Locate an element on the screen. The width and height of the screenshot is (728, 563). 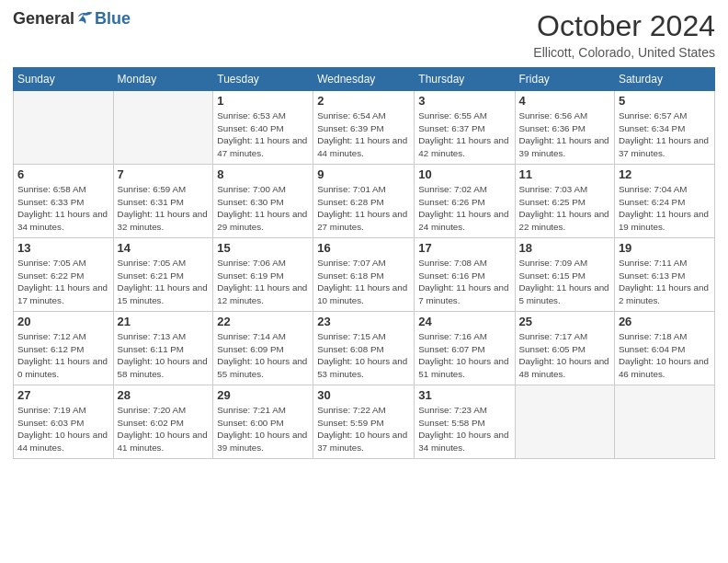
calendar-week-4: 27Sunrise: 7:19 AM Sunset: 6:03 PM Dayli… is located at coordinates (364, 422).